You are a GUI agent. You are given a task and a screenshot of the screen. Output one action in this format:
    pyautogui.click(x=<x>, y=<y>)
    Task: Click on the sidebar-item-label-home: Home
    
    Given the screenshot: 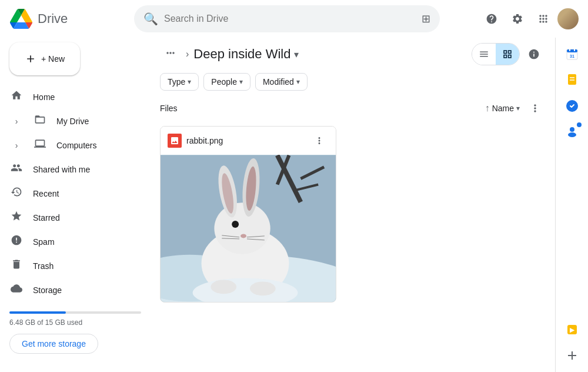 What is the action you would take?
    pyautogui.click(x=44, y=97)
    